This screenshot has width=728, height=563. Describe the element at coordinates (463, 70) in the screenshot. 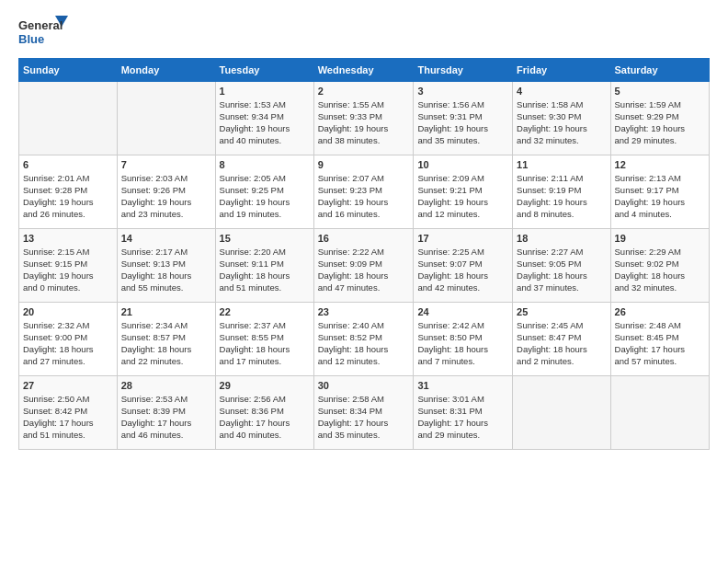

I see `col-header-thursday: Thursday` at that location.